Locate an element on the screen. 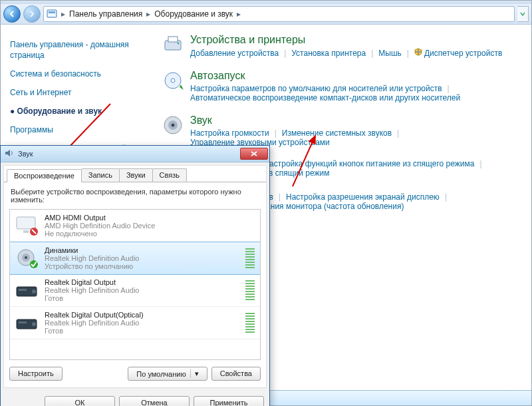  cancel-button: Отмена is located at coordinates (154, 401).